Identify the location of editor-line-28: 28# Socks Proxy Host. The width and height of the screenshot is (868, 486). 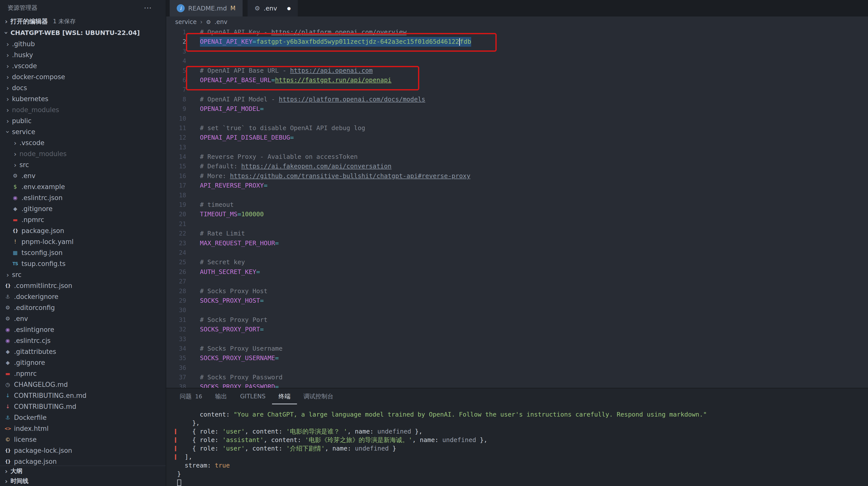
(517, 291).